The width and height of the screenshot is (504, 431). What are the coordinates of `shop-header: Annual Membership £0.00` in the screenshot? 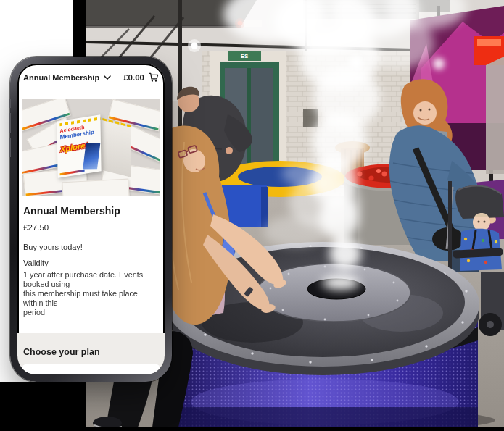 It's located at (91, 78).